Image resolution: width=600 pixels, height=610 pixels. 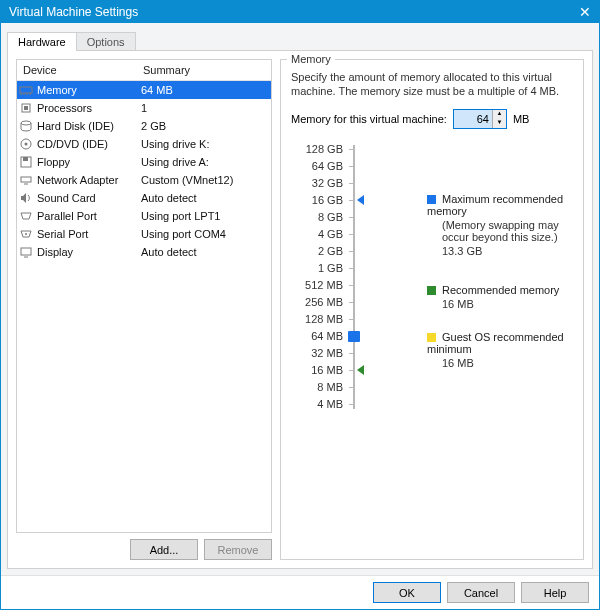 I want to click on display-icon, so click(x=26, y=252).